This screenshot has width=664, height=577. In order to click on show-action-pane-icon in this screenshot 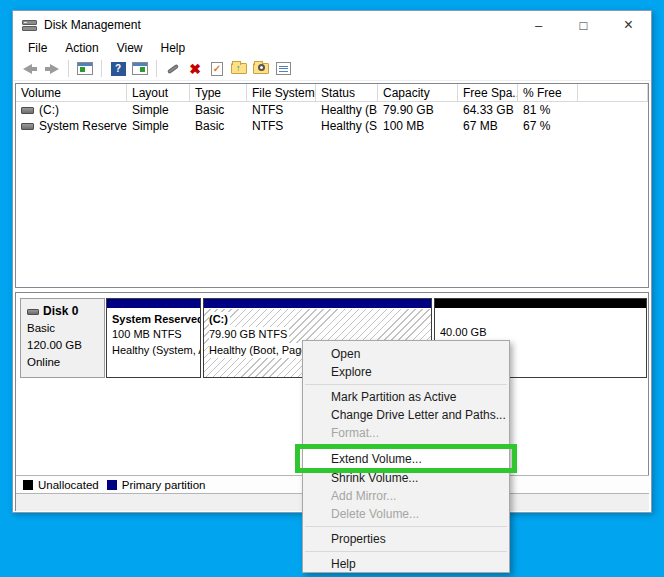, I will do `click(140, 68)`.